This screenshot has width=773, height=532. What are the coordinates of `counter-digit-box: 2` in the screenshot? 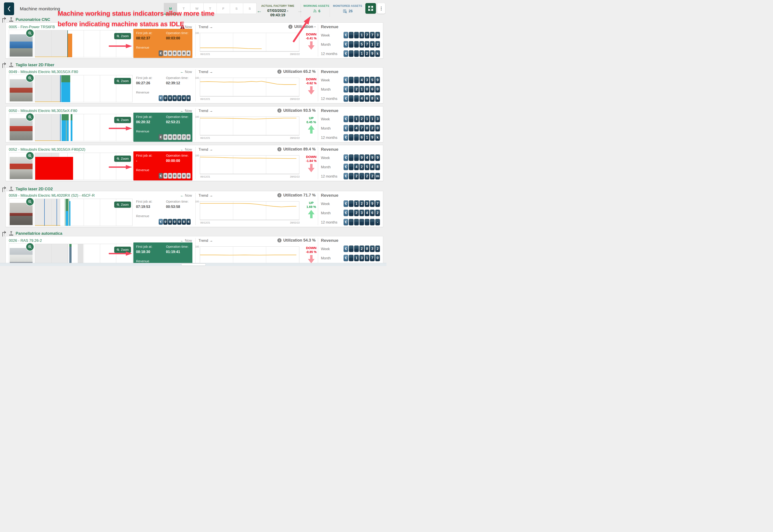 It's located at (377, 44).